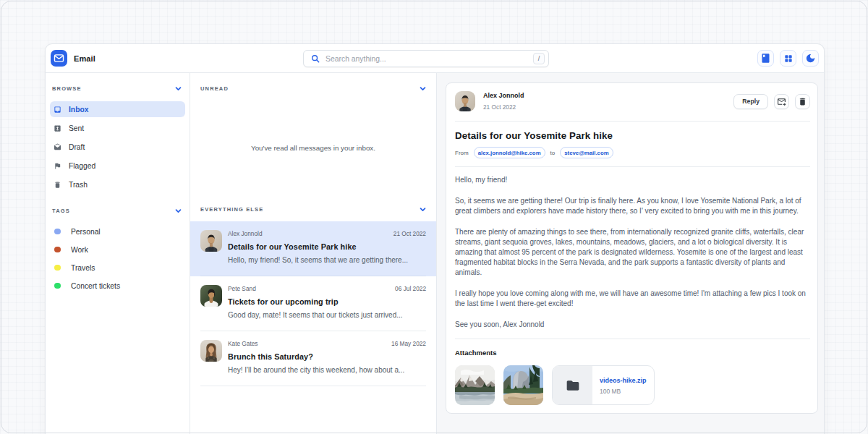 This screenshot has height=434, width=868. I want to click on tags-label: TAGS, so click(61, 211).